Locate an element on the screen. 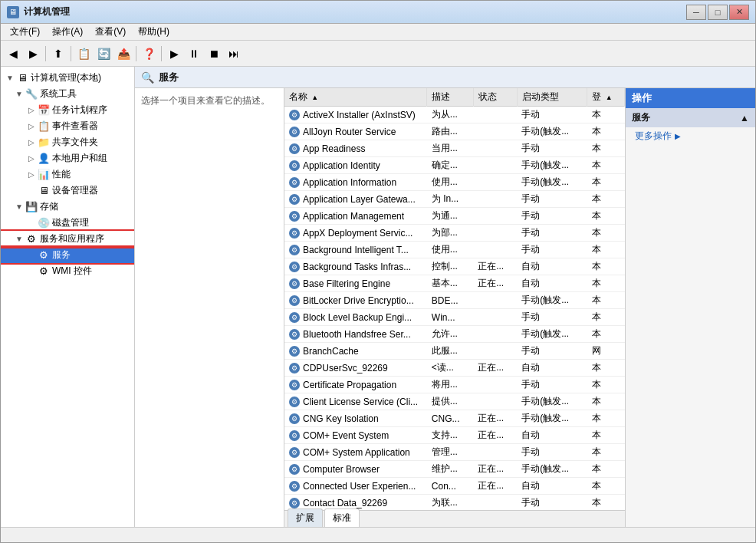  table-row: ⚙CDPUserSvc_92269<读...正在...自动本 is located at coordinates (455, 368).